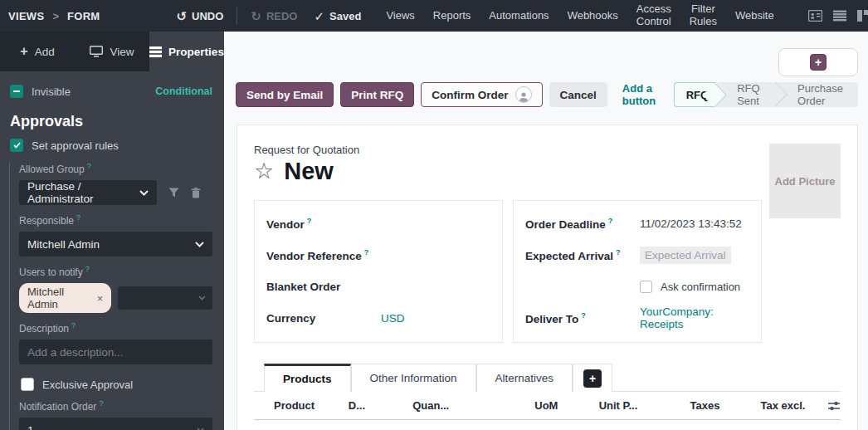 The image size is (868, 430). Describe the element at coordinates (452, 17) in the screenshot. I see `menu-reports: Reports` at that location.